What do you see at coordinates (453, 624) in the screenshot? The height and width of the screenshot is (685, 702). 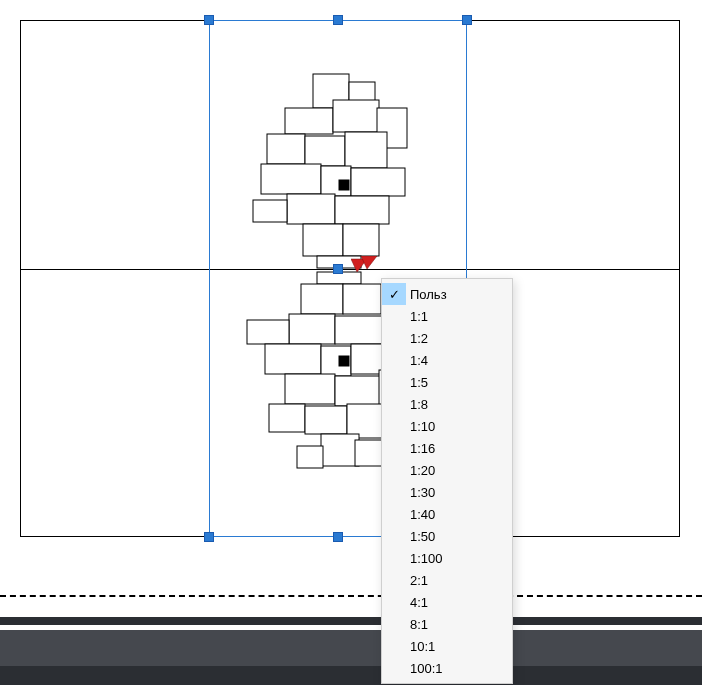 I see `scale-option-label: 8:1` at bounding box center [453, 624].